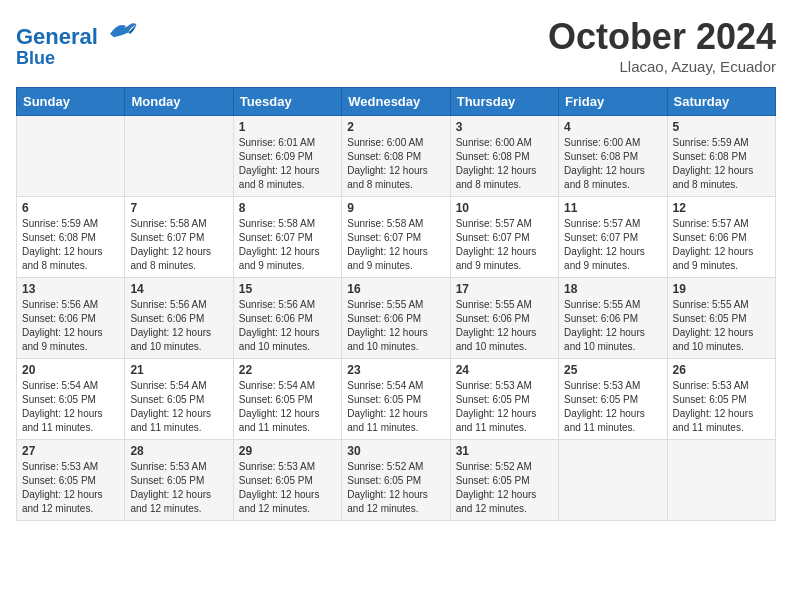  What do you see at coordinates (613, 400) in the screenshot?
I see `calendar-cell: 25Sunrise: 5:53 AMSunset: 6:05 PMDayligh…` at bounding box center [613, 400].